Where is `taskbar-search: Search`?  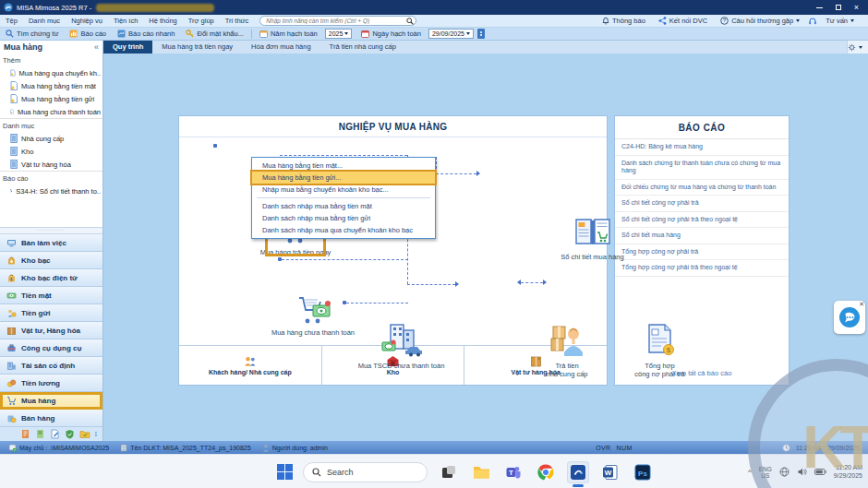
taskbar-search: Search is located at coordinates (366, 472).